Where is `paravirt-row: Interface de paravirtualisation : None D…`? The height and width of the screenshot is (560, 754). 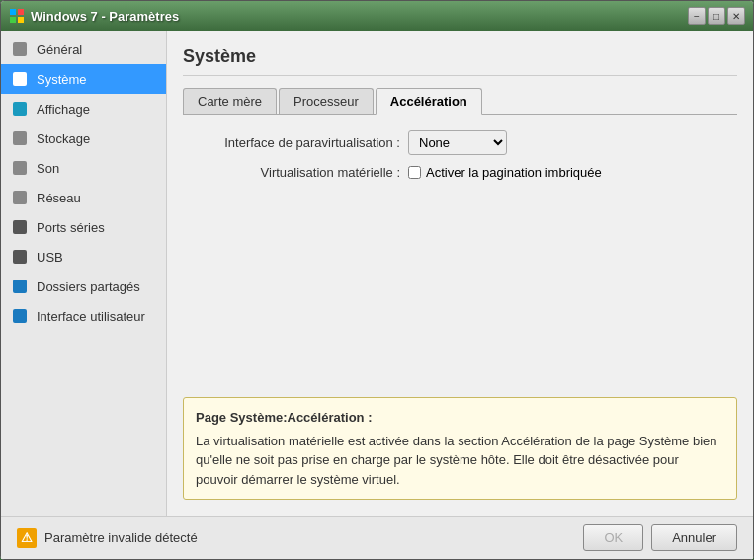
paravirt-row: Interface de paravirtualisation : None D… is located at coordinates (461, 142).